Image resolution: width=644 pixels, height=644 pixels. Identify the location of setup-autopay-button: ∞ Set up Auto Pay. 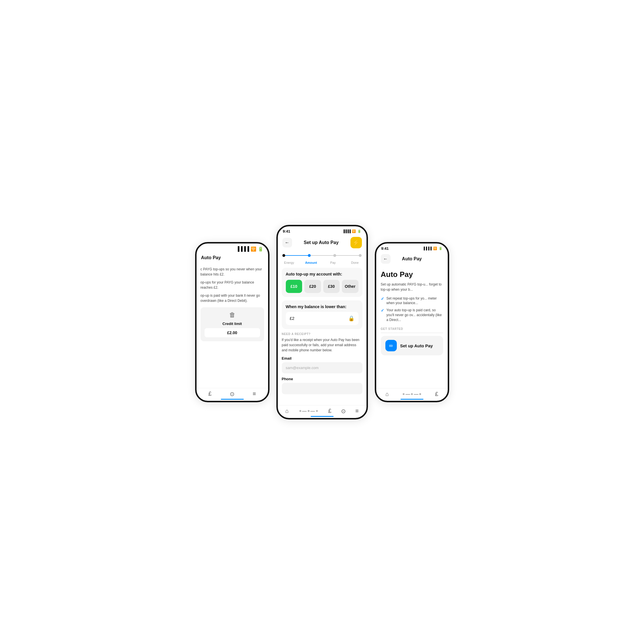
(412, 346).